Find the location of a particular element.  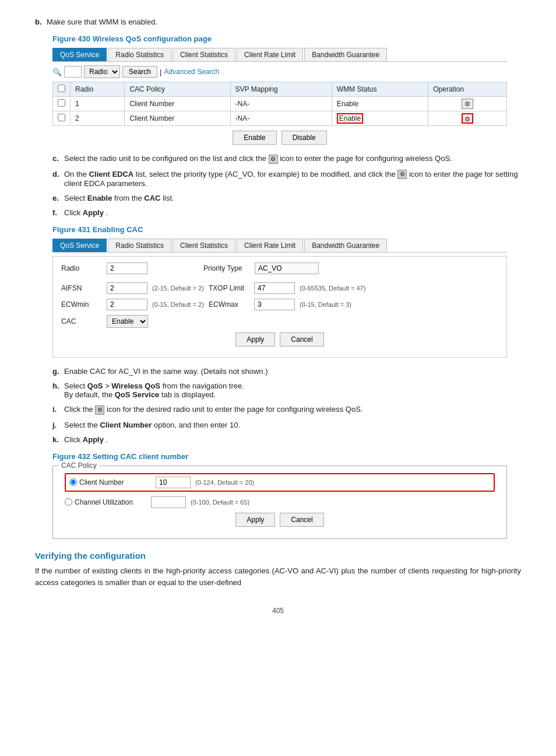

channel-util-radio is located at coordinates (69, 502).